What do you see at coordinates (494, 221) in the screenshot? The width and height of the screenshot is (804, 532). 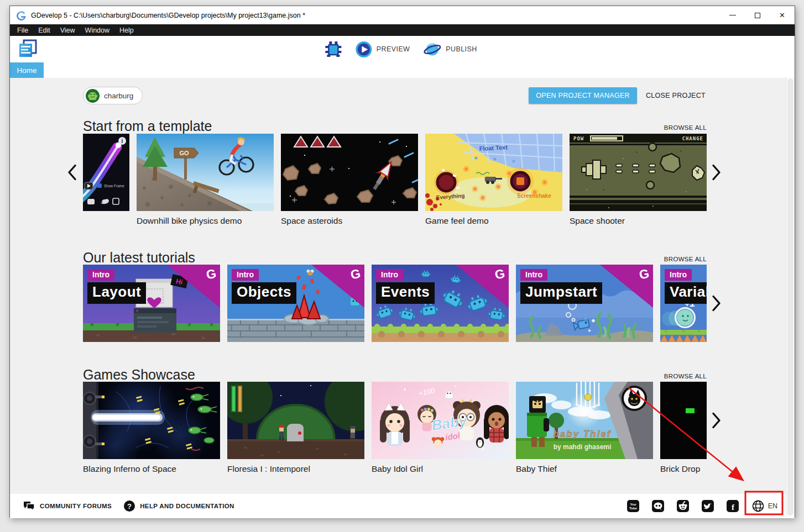 I see `template-caption: Game feel demo` at bounding box center [494, 221].